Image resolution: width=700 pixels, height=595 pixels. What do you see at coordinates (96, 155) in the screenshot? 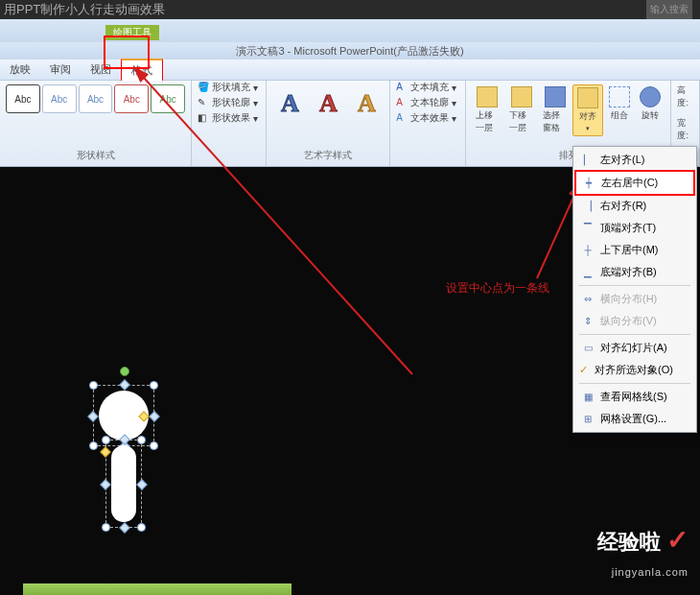
I see `group-label-shapes: 形状样式` at bounding box center [96, 155].